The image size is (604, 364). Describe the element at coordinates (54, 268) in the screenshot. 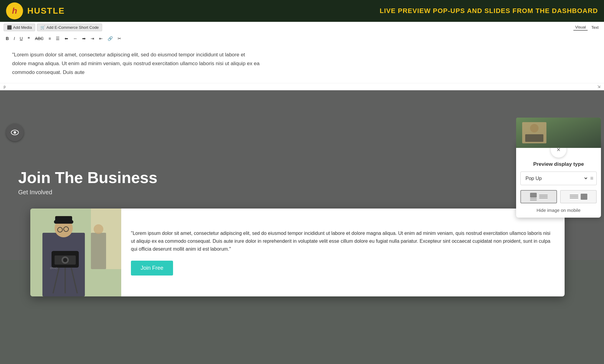

I see `svg-text: BRAD` at that location.